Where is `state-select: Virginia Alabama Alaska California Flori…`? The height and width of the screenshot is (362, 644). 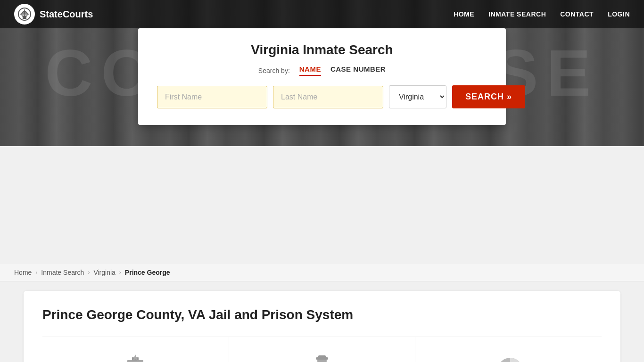
state-select: Virginia Alabama Alaska California Flori… is located at coordinates (418, 97).